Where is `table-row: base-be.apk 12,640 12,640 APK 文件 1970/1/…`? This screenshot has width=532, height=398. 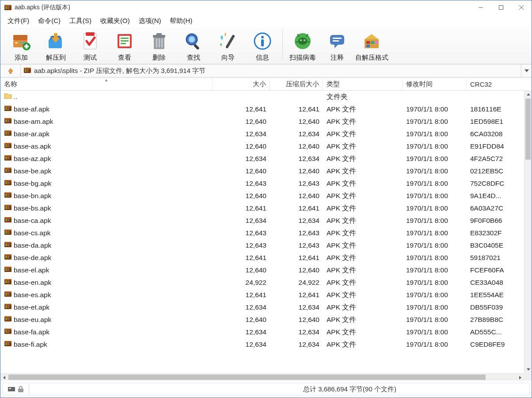
table-row: base-be.apk 12,640 12,640 APK 文件 1970/1/… is located at coordinates (262, 171).